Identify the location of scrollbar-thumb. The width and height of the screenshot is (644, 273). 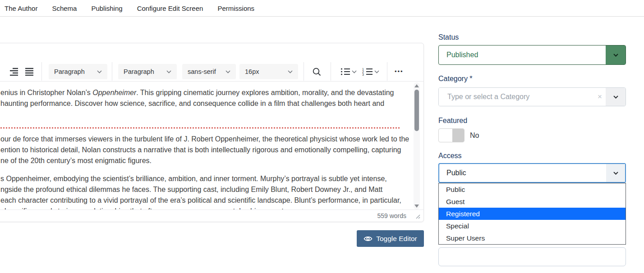
(417, 110).